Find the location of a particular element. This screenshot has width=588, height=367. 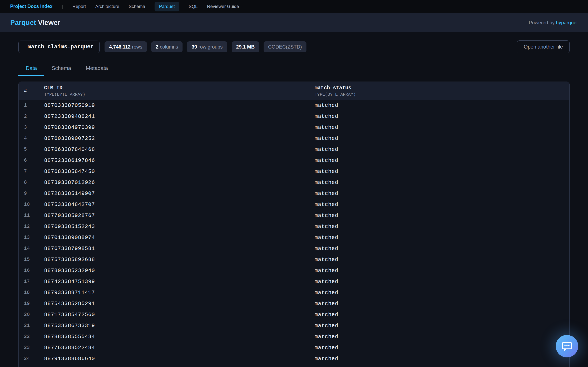

nav-item-report: Report is located at coordinates (79, 7).